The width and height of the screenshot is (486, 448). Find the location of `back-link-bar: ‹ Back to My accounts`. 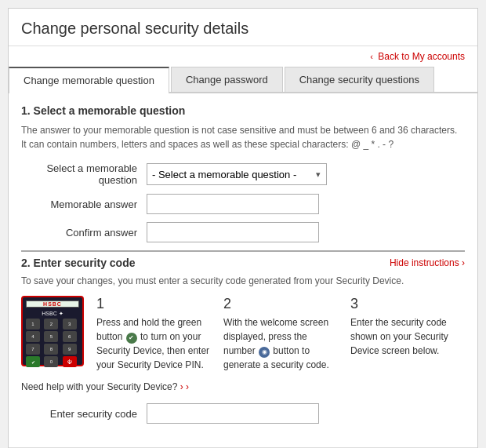

back-link-bar: ‹ Back to My accounts is located at coordinates (243, 56).